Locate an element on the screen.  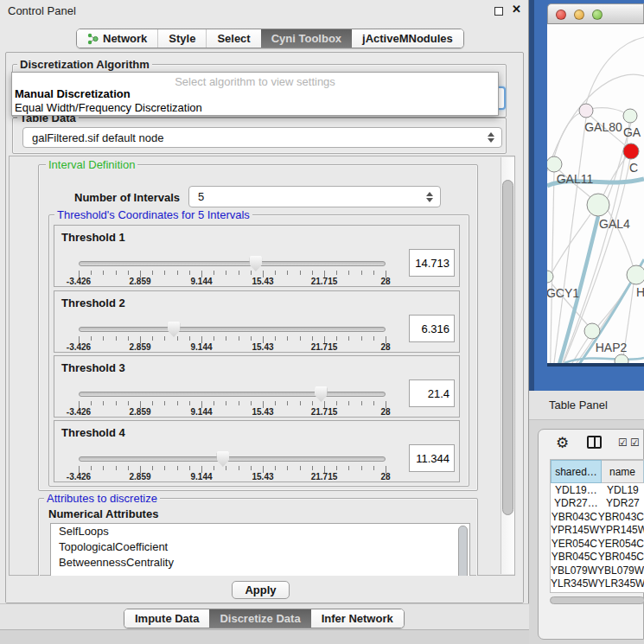
tab-cyni-toolbox: Cyni Toolbox is located at coordinates (306, 38).